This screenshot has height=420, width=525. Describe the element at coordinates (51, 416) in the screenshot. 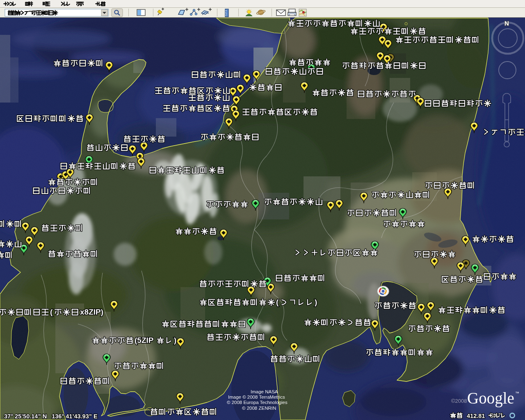

I see `svg-text:37° 25’50.14” N 136° 41’43.9: 37° 25’50.14” N 136° 41’43.93” E` at that location.